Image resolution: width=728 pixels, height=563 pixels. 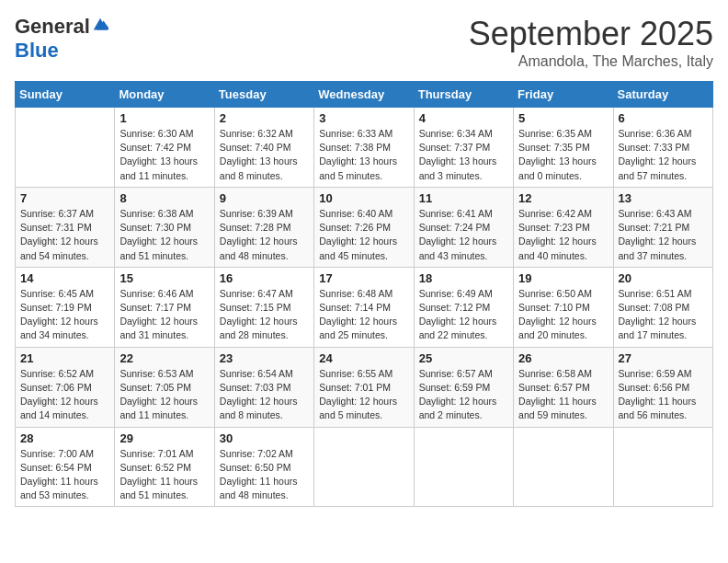 What do you see at coordinates (364, 467) in the screenshot?
I see `week-row-5: 28Sunrise: 7:00 AMSunset: 6:54 PMDayligh…` at bounding box center [364, 467].